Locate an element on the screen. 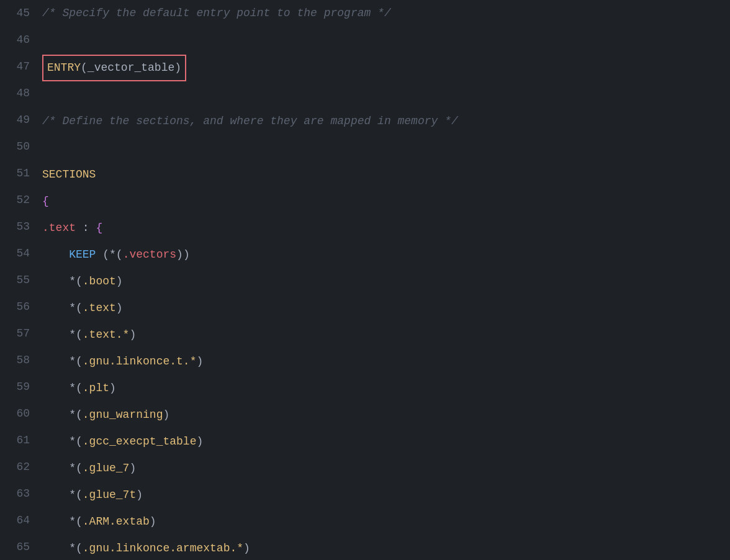 This screenshot has width=730, height=560. ln-47: 47 is located at coordinates (15, 67).